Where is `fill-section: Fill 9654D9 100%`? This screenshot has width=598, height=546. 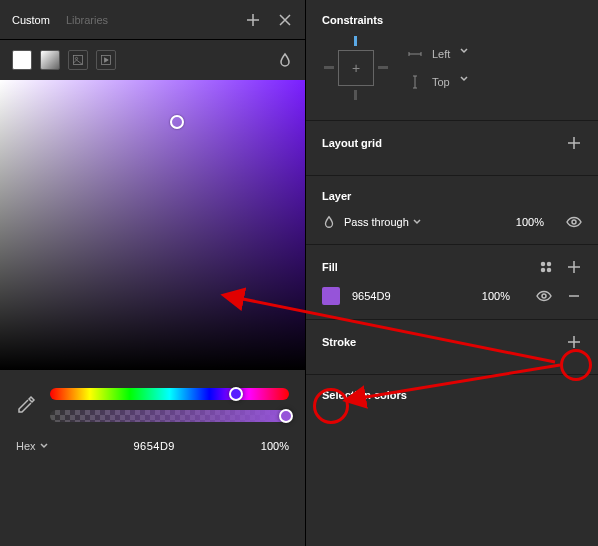 fill-section: Fill 9654D9 100% is located at coordinates (452, 282).